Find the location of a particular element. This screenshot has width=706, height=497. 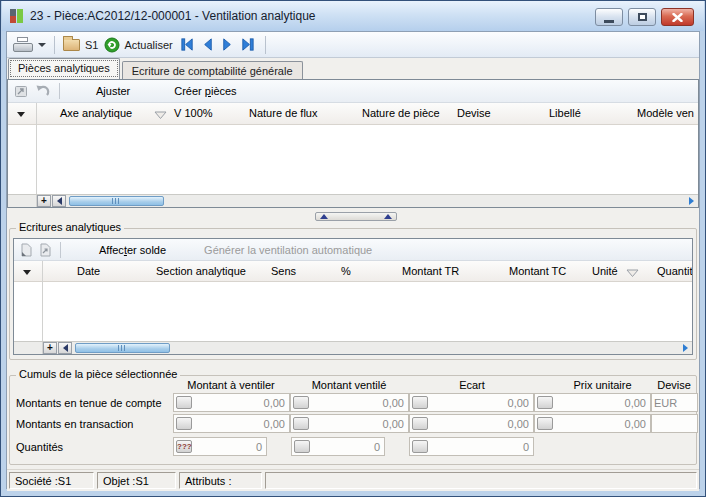

print-options-dropdown is located at coordinates (42, 45).